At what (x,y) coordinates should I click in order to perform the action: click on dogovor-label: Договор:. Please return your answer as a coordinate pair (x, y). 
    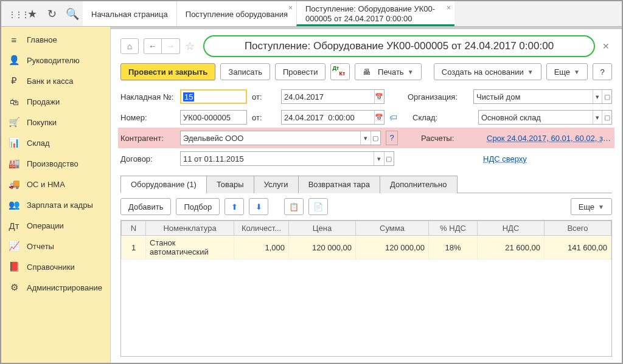
    Looking at the image, I should click on (148, 159).